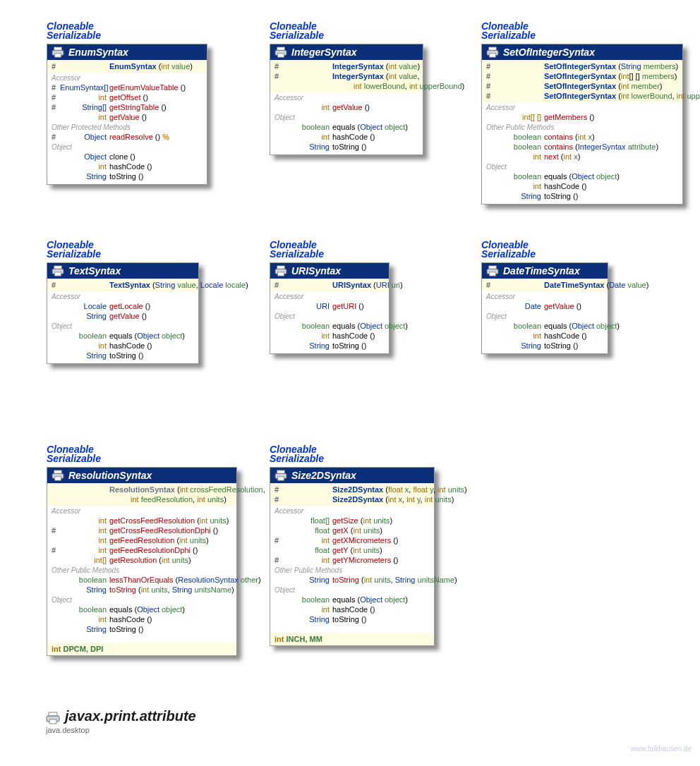  What do you see at coordinates (582, 86) in the screenshot?
I see `constructor-row: # SetOfIntegerSyntax (int member)` at bounding box center [582, 86].